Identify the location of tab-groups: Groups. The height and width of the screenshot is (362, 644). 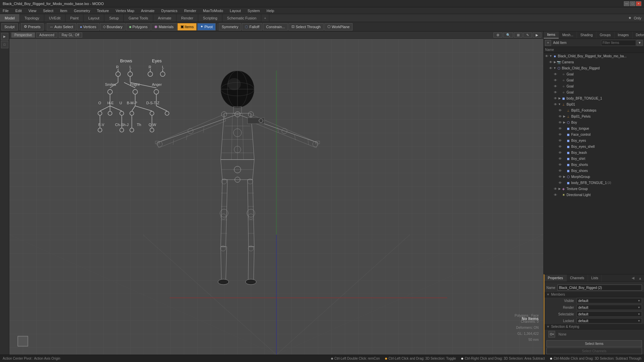
(605, 35).